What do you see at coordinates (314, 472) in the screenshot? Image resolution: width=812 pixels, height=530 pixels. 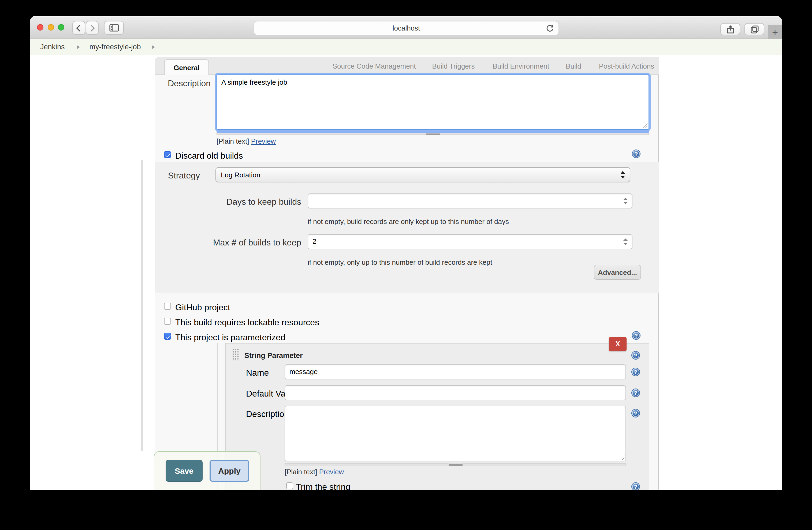 I see `param-description-mode-row: [Plain text] Preview` at bounding box center [314, 472].